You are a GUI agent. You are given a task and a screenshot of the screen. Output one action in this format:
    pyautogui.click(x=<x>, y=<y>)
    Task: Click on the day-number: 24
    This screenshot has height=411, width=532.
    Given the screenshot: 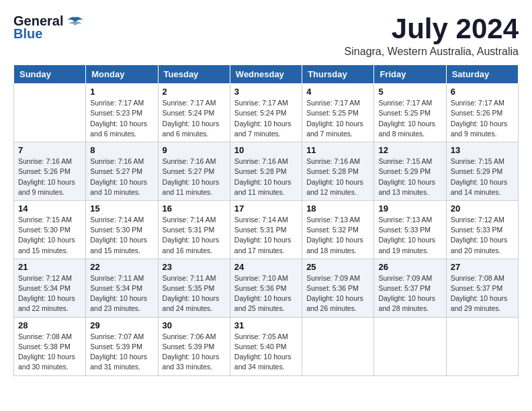 What is the action you would take?
    pyautogui.click(x=266, y=267)
    